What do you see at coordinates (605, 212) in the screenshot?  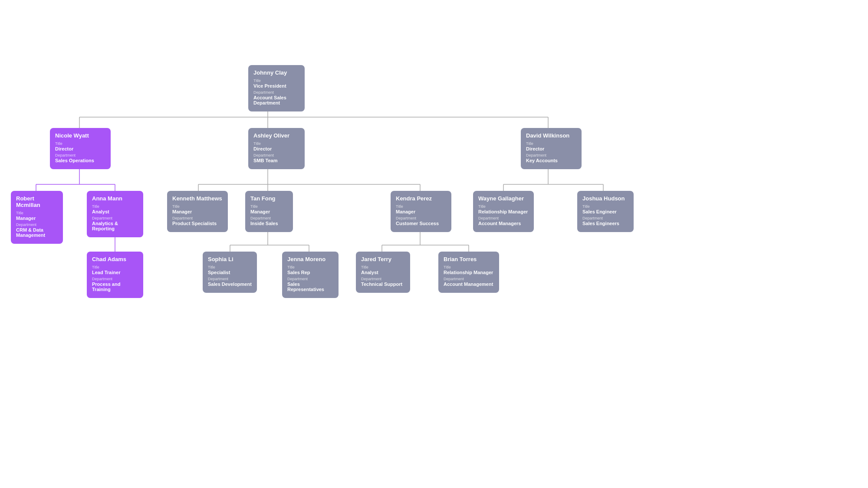 I see `node-joshua-hudson: Joshua Hudson Title Sales Engineer Depar…` at bounding box center [605, 212].